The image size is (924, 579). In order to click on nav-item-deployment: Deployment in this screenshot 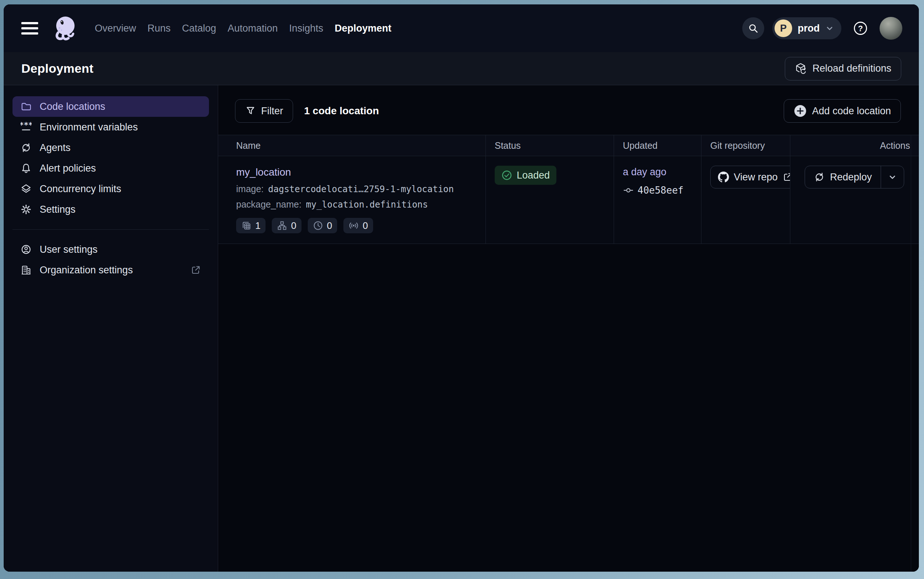, I will do `click(363, 28)`.